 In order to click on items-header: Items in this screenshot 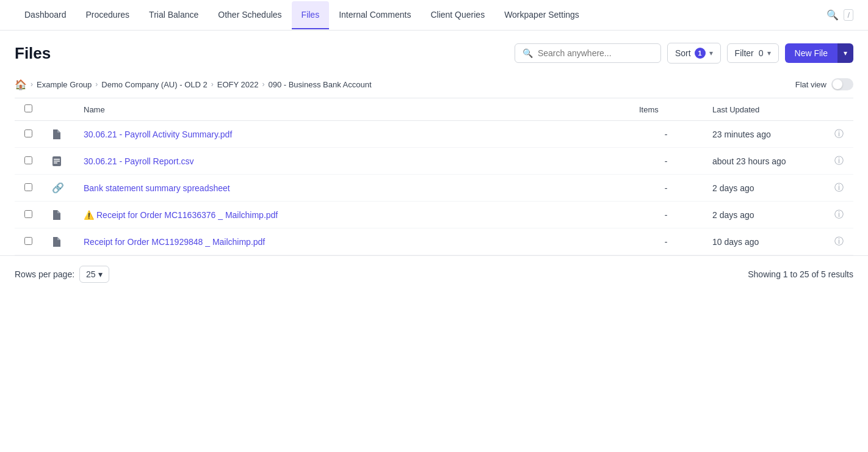, I will do `click(666, 110)`.